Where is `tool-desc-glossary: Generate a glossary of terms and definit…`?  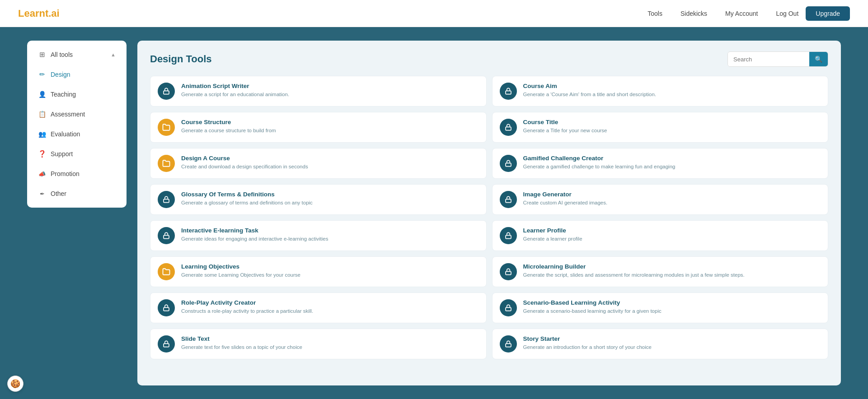 tool-desc-glossary: Generate a glossary of terms and definit… is located at coordinates (330, 203).